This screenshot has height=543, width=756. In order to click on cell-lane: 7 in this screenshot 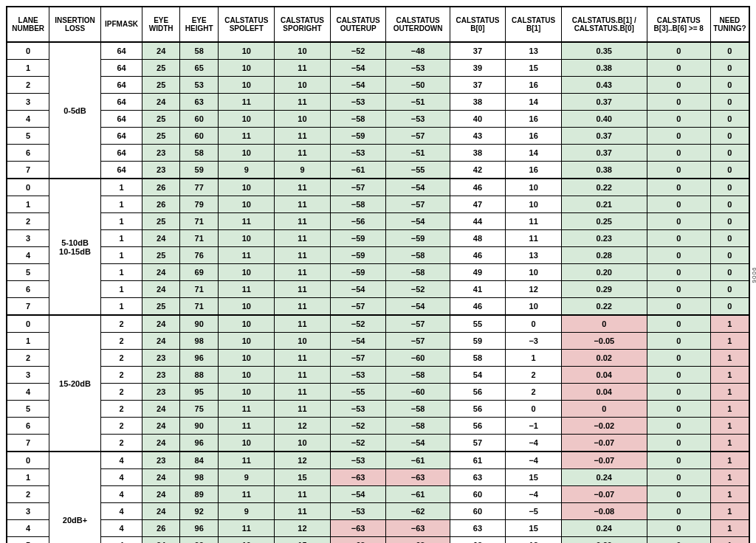, I will do `click(28, 170)`.